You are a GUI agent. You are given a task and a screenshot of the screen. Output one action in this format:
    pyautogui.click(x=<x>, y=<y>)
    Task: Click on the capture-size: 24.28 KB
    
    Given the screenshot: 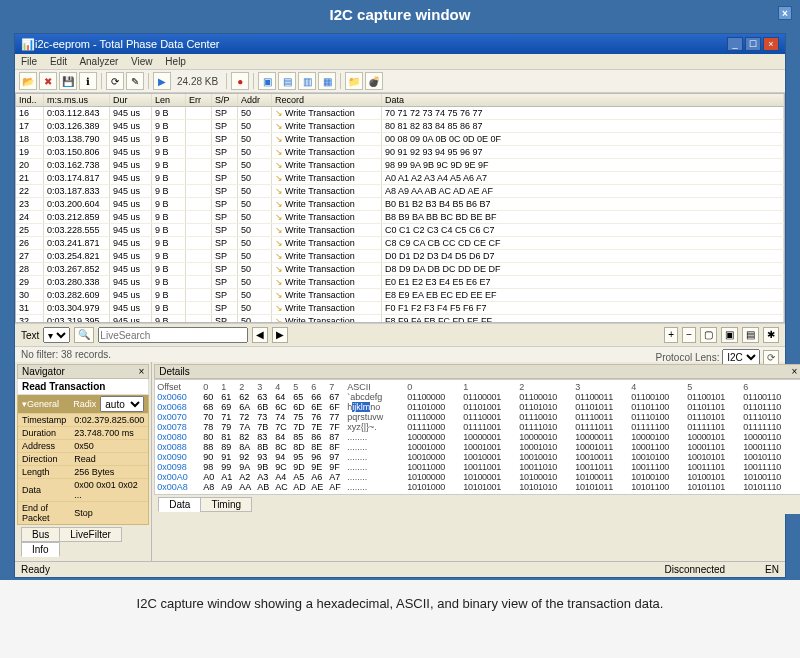 What is the action you would take?
    pyautogui.click(x=198, y=82)
    